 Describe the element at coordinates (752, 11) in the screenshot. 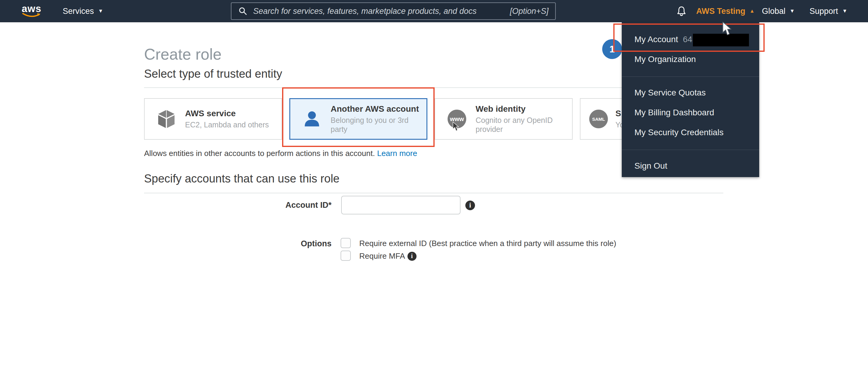

I see `chevron-up-icon: ▲` at that location.